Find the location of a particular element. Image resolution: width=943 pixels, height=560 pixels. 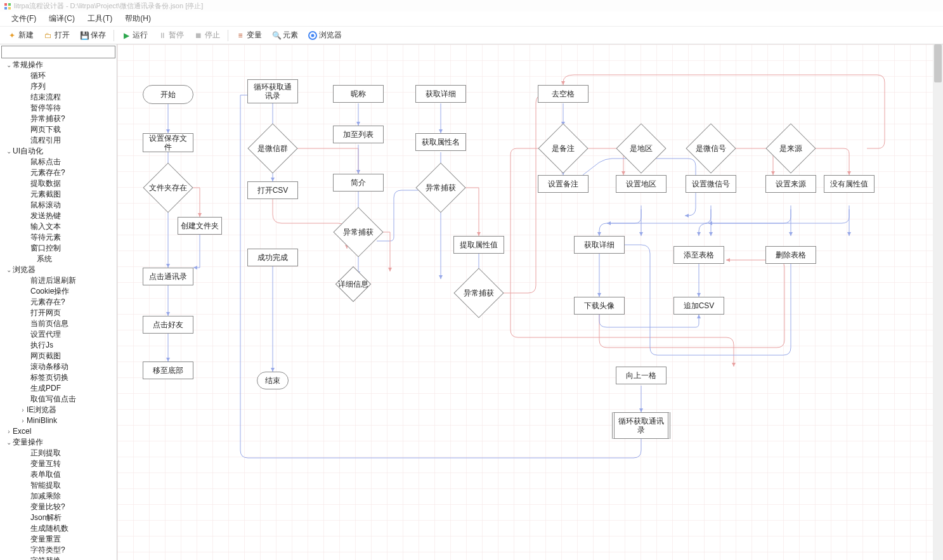

tree-item: 取值写值点击 is located at coordinates (60, 400).